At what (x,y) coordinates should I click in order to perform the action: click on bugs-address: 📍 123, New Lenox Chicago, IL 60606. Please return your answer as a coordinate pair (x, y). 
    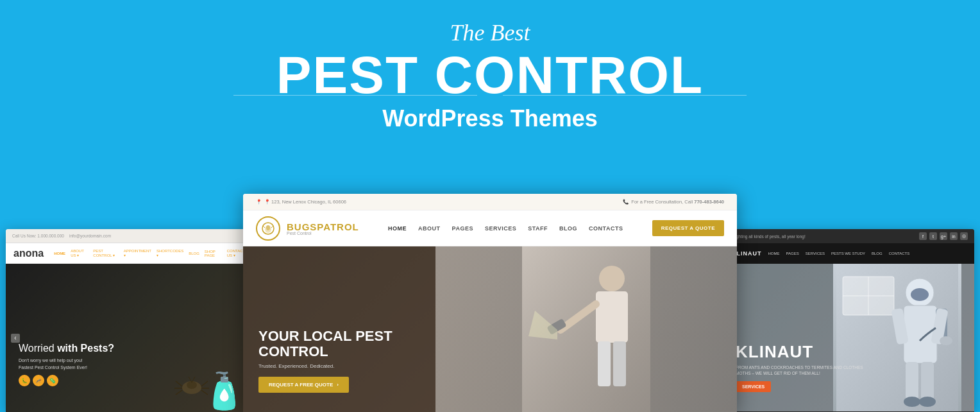
    Looking at the image, I should click on (305, 202).